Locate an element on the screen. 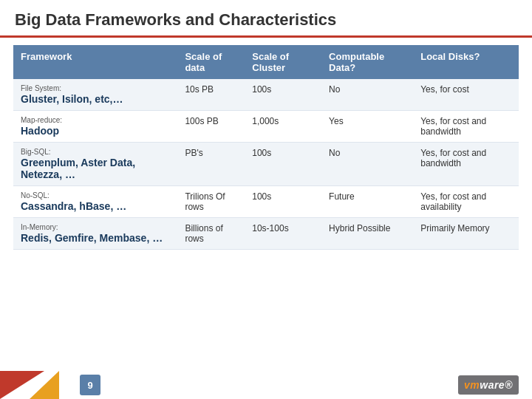 The height and width of the screenshot is (399, 532). logo-ware-text: ware is located at coordinates (492, 385).